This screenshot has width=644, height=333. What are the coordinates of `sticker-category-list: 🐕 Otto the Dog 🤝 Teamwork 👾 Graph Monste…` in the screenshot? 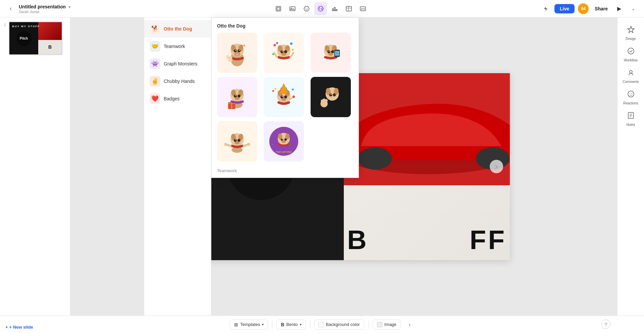 It's located at (178, 166).